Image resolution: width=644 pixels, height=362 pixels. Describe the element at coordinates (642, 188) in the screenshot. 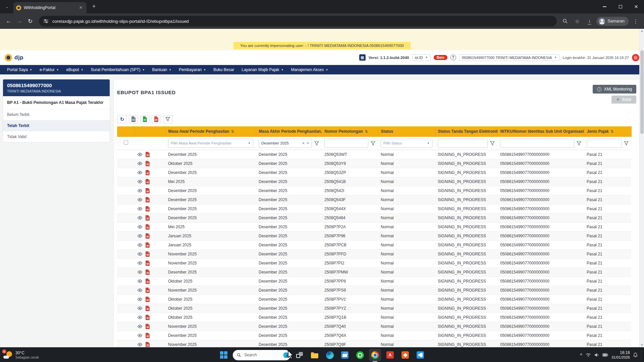

I see `page-scrollbar: ▲ ▼` at that location.